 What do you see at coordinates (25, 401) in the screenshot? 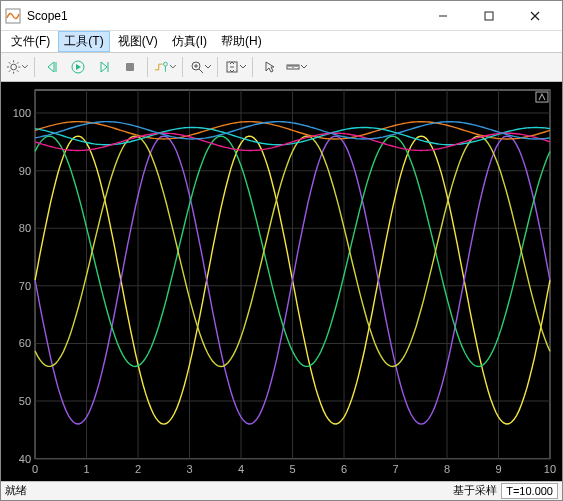
I see `svg-text: 50` at bounding box center [25, 401].